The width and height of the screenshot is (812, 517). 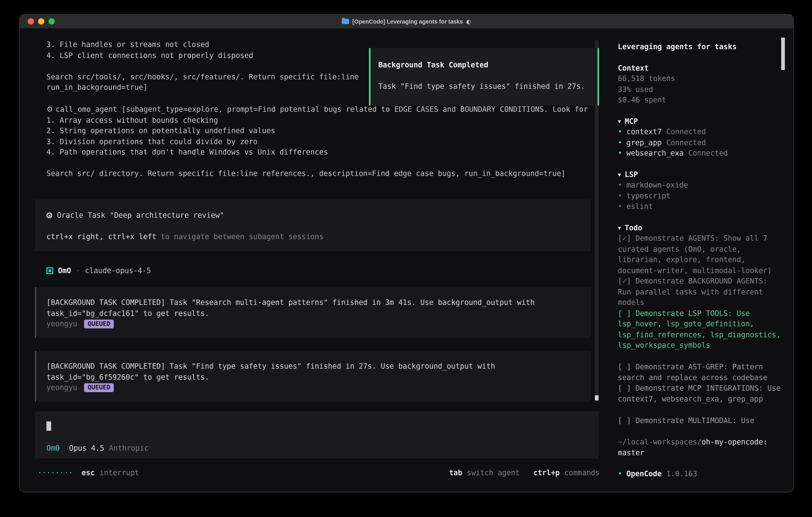 What do you see at coordinates (318, 313) in the screenshot?
I see `message-text: task_id="bg_dcfac161" to get results.` at bounding box center [318, 313].